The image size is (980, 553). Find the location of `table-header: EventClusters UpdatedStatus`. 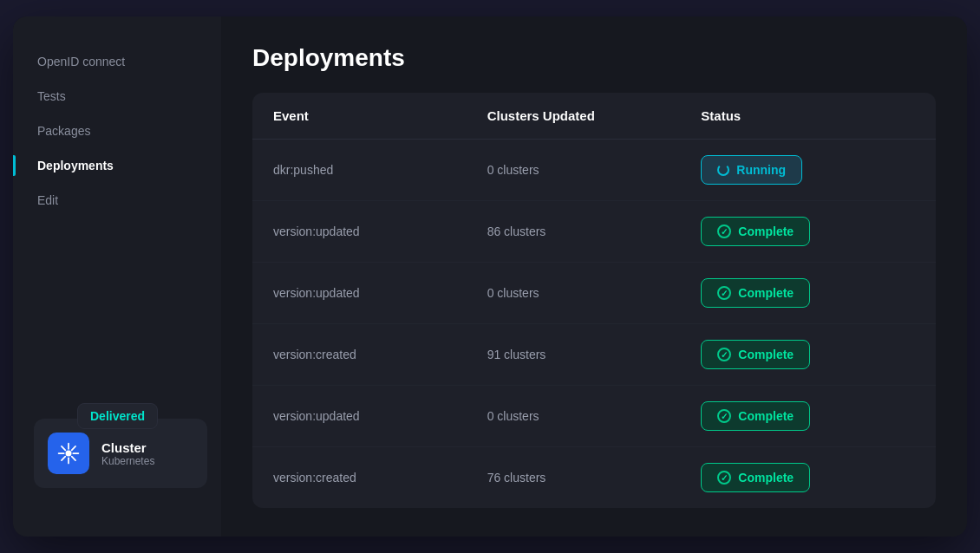

table-header: EventClusters UpdatedStatus is located at coordinates (594, 116).